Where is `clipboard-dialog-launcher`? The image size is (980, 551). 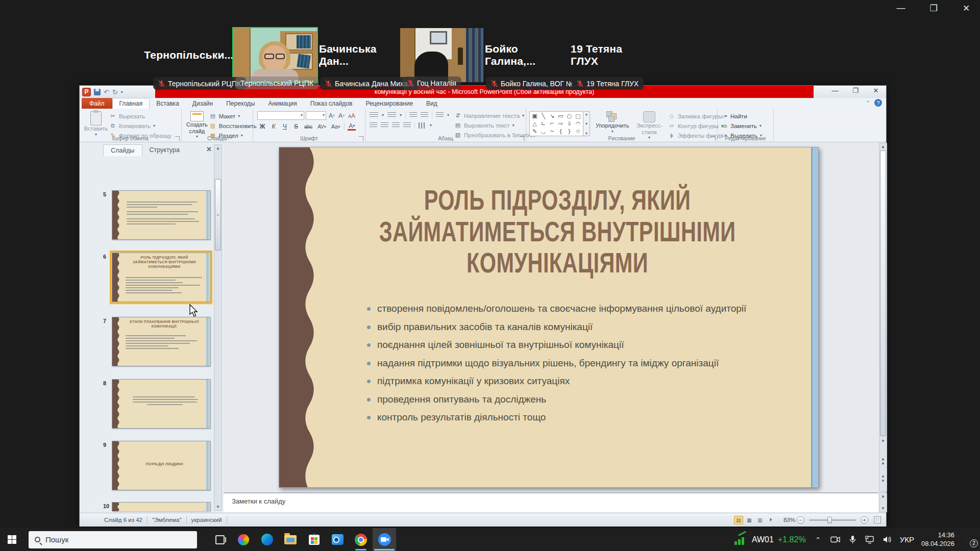 clipboard-dialog-launcher is located at coordinates (178, 139).